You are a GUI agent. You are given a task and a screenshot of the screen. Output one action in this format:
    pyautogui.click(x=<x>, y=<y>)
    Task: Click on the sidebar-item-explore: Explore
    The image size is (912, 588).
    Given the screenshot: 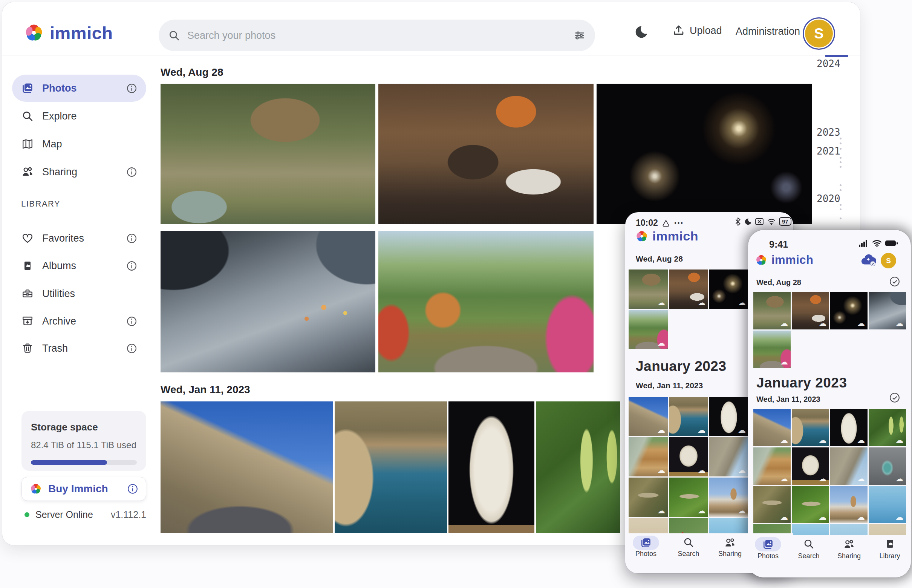 What is the action you would take?
    pyautogui.click(x=79, y=116)
    